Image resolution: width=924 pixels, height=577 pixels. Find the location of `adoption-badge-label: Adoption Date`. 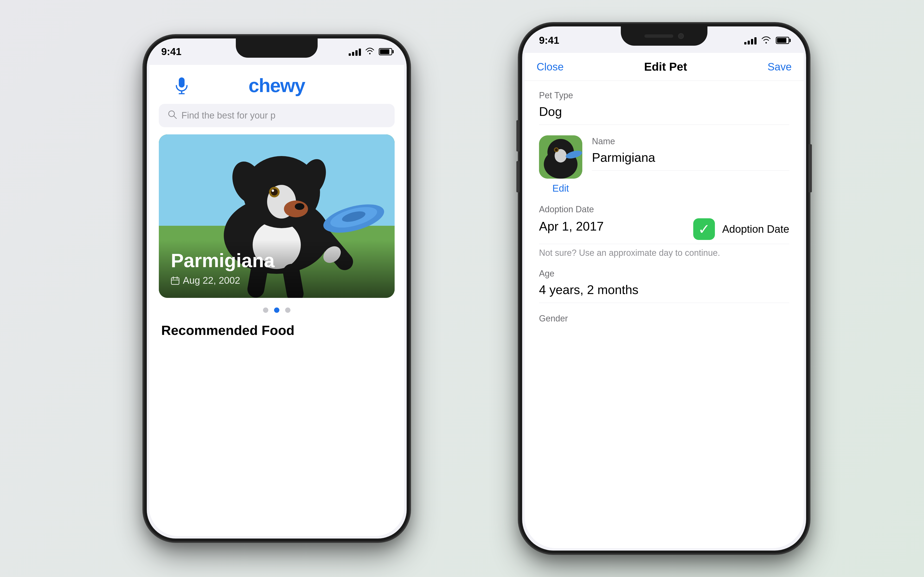

adoption-badge-label: Adoption Date is located at coordinates (756, 229).